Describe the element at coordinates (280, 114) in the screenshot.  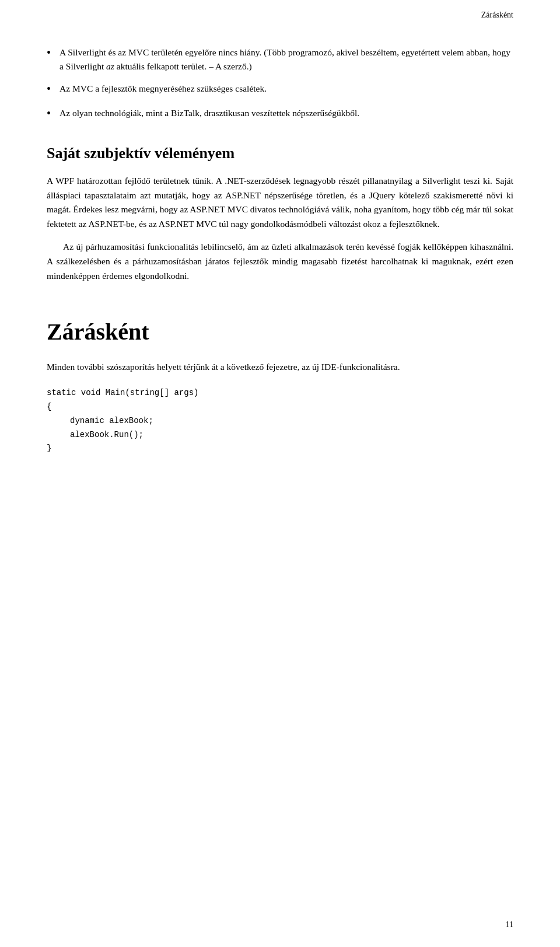
I see `list-item: • Az olyan technológiák, mint a BizTalk,…` at that location.